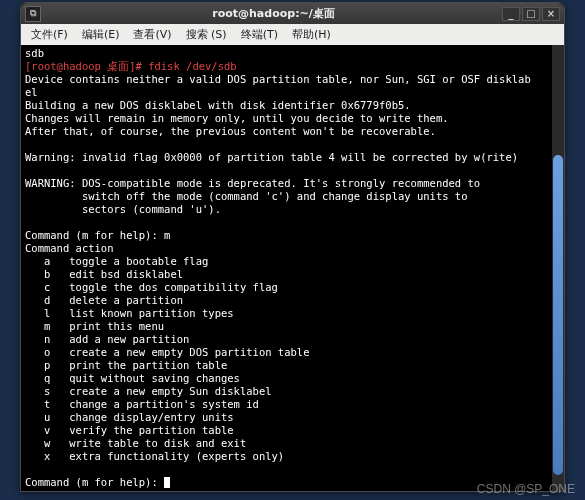  I want to click on out-line: sectors (command 'u')., so click(123, 209).